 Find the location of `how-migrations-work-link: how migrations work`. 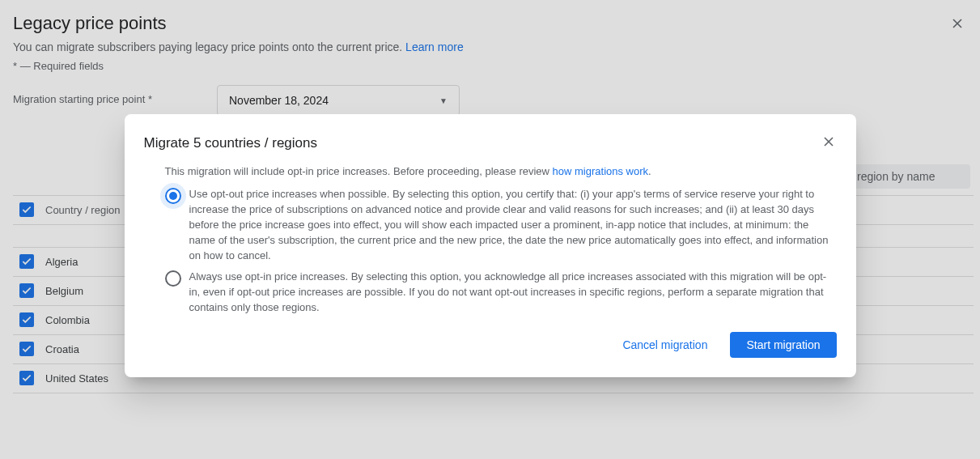

how-migrations-work-link: how migrations work is located at coordinates (600, 172).